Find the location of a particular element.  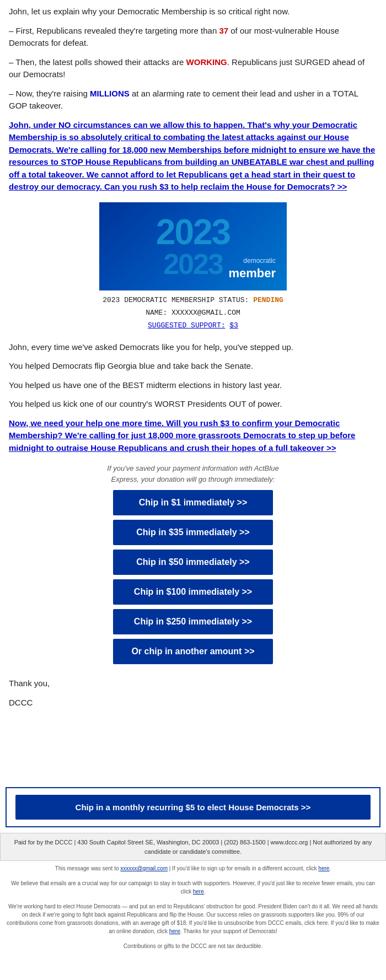

donate-intro: If you've saved your payment information… is located at coordinates (193, 474).